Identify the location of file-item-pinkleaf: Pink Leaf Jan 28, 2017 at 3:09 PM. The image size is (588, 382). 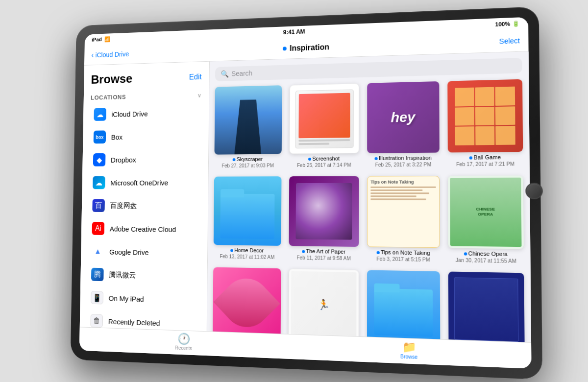
(247, 305).